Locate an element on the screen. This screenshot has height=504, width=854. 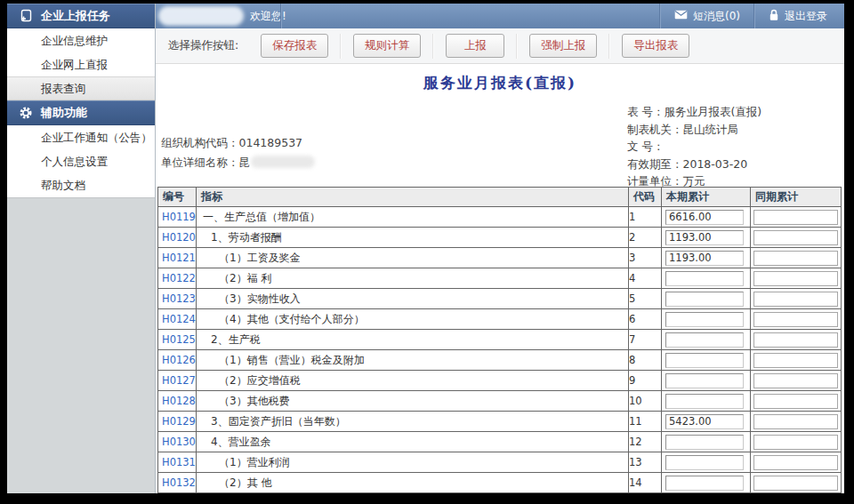
sidebar-section-reporting-tasks: 企业上报任务 is located at coordinates (81, 16).